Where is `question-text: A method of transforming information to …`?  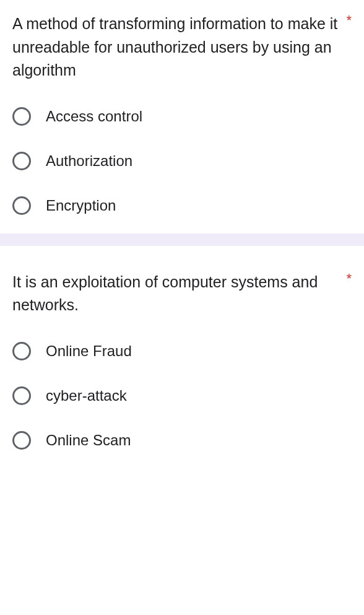 question-text: A method of transforming information to … is located at coordinates (176, 47).